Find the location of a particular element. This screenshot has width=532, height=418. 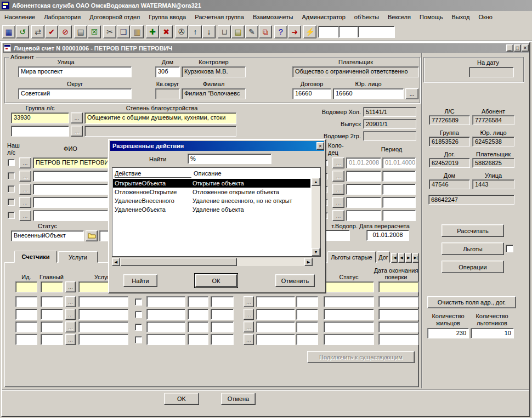

tab-contracts: Дог is located at coordinates (383, 257).